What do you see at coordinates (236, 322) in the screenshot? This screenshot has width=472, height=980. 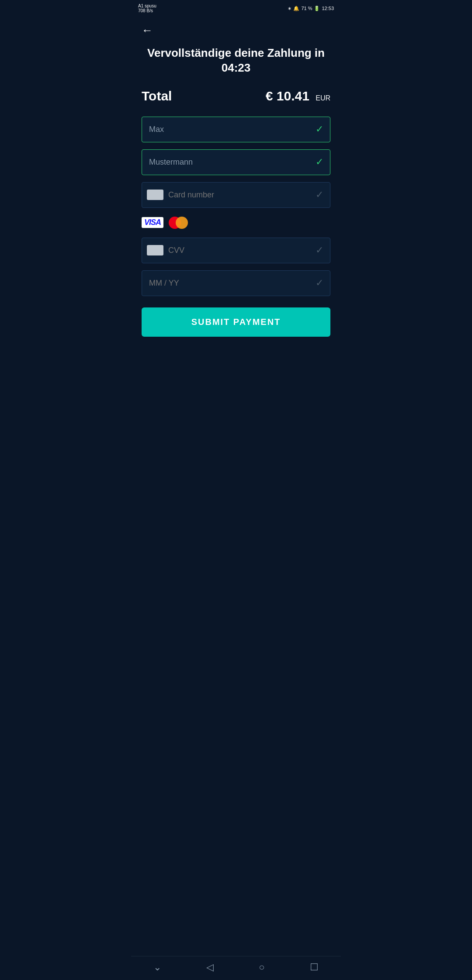 I see `submit-payment-button: SUBMIT PAYMENT` at bounding box center [236, 322].